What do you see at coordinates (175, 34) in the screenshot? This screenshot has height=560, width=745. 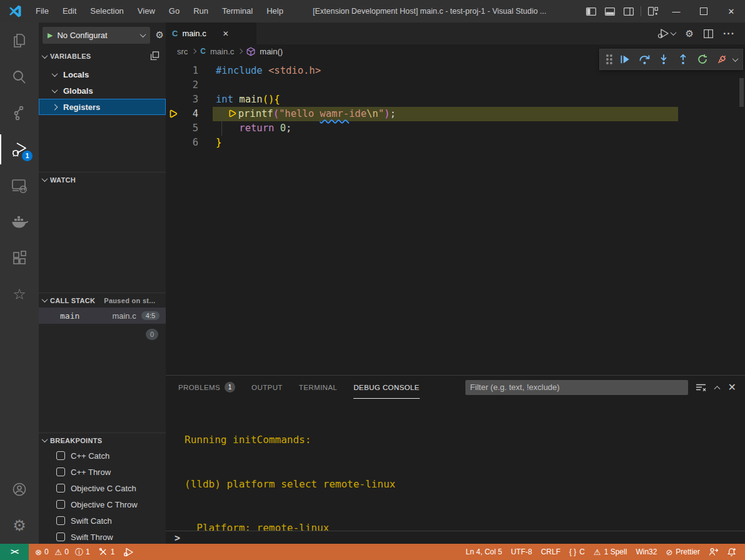 I see `c-file-icon: C` at bounding box center [175, 34].